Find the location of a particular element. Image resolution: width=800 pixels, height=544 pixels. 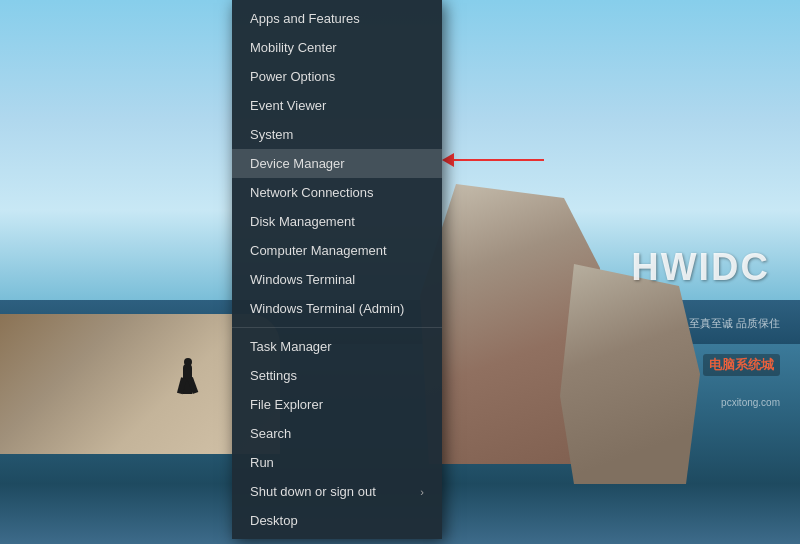

menu-item-shut-down-sign-out: Shut down or sign out› is located at coordinates (337, 492).